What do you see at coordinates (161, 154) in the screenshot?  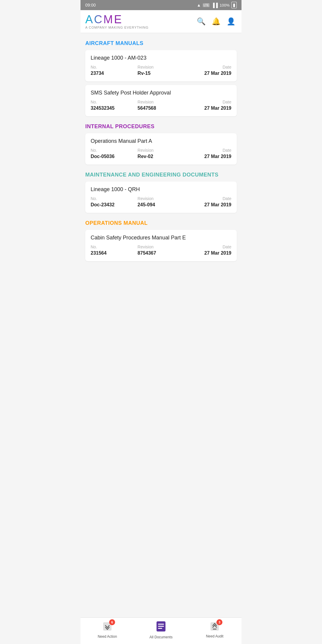 I see `meta-rev: Revision Rev-02` at bounding box center [161, 154].